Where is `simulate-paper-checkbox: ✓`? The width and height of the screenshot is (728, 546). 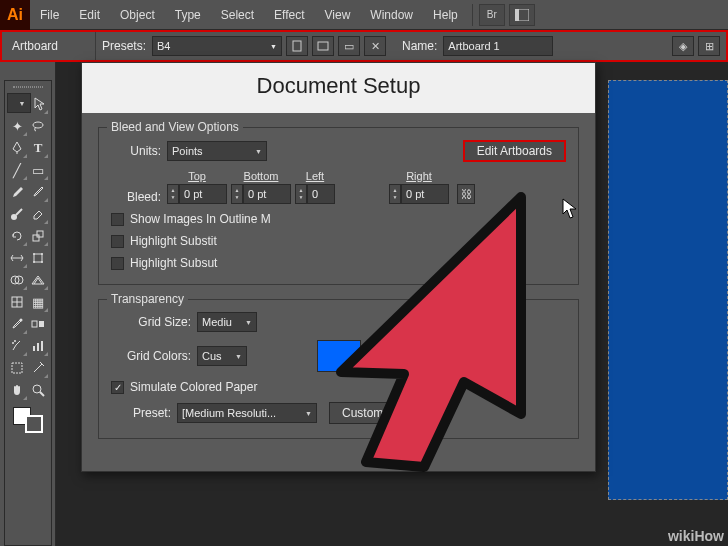 simulate-paper-checkbox: ✓ is located at coordinates (118, 388).